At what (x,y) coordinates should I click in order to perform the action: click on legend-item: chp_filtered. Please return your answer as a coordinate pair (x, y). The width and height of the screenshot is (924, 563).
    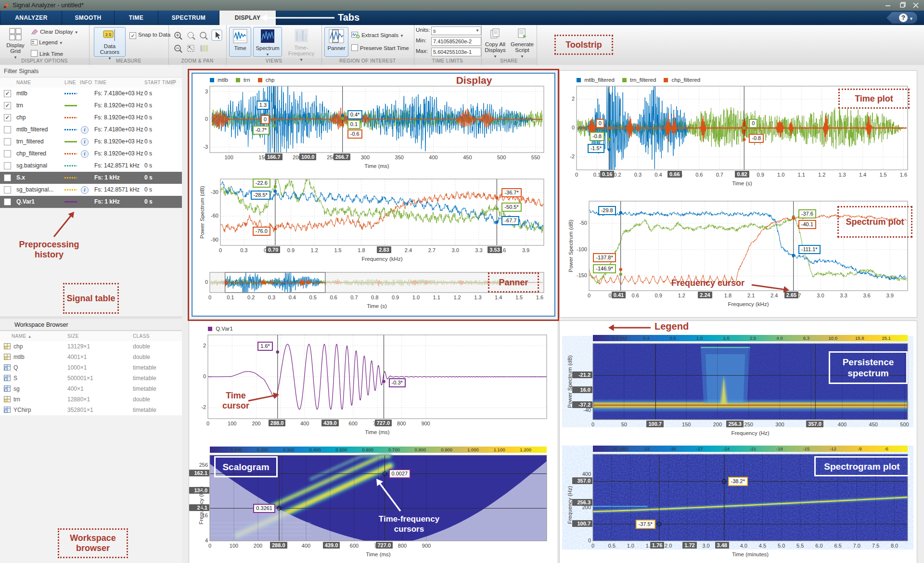
    Looking at the image, I should click on (682, 80).